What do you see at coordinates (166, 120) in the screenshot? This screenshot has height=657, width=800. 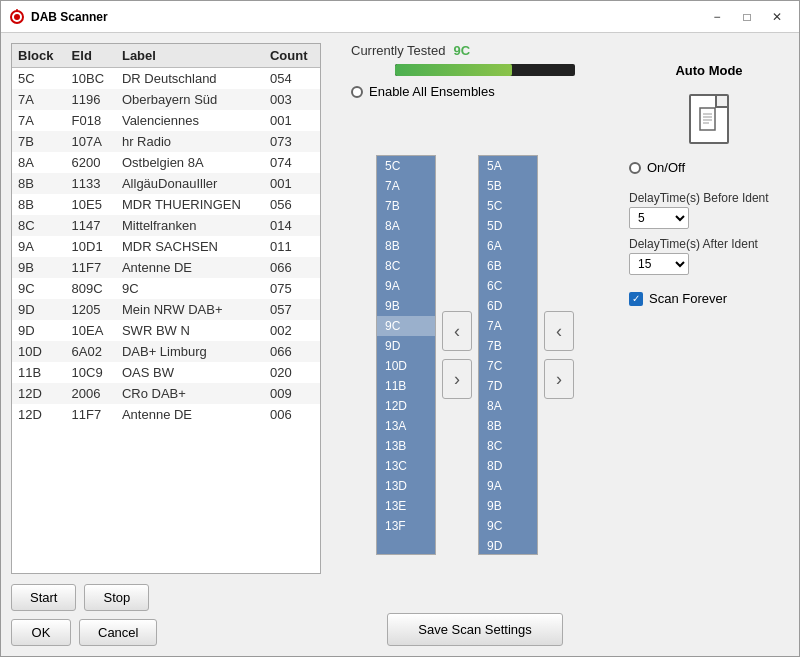 I see `table-row: 7AF018Valenciennes001` at bounding box center [166, 120].